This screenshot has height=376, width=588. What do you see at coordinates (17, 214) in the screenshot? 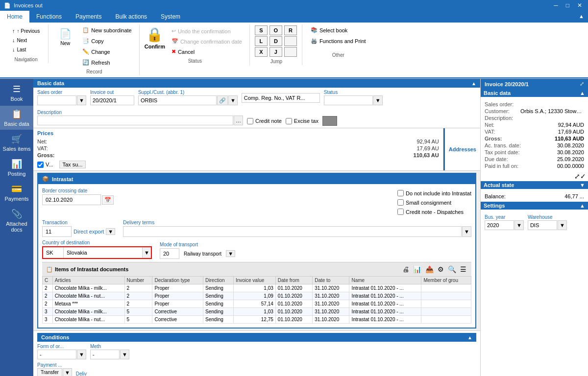
I see `attached-docs-sidebar-icon: 📎` at bounding box center [17, 214].